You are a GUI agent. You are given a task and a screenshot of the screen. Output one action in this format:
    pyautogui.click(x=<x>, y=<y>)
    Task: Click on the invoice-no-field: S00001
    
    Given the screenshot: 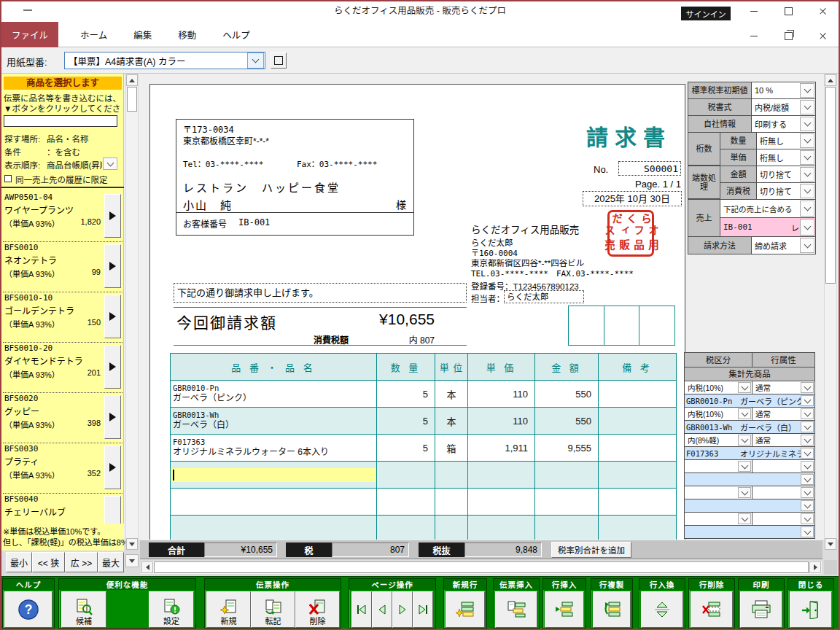 What is the action you would take?
    pyautogui.click(x=650, y=168)
    